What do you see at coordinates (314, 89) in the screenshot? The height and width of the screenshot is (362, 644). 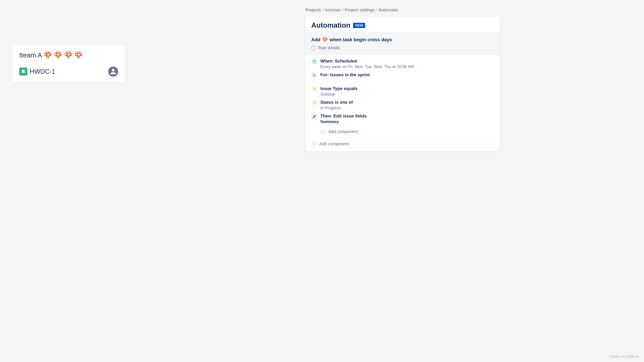 I see `condition1-icon` at bounding box center [314, 89].